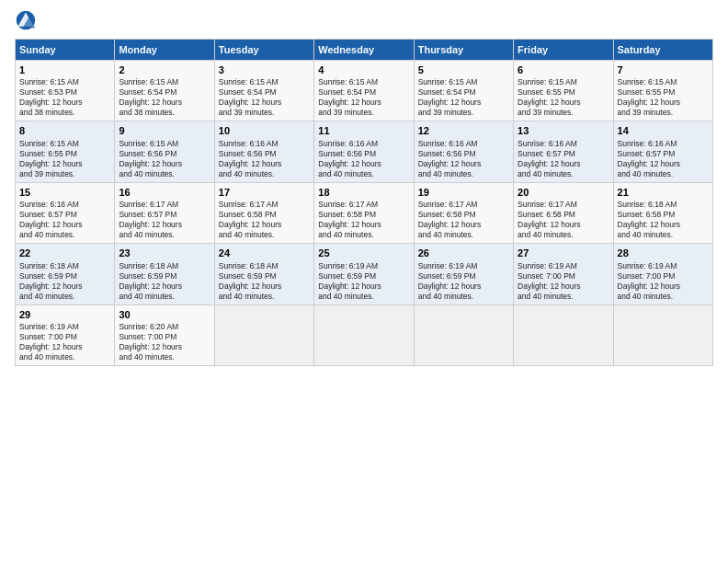  I want to click on table-row: 6Sunrise: 6:15 AM Sunset: 6:55 PM Daylig…, so click(563, 91).